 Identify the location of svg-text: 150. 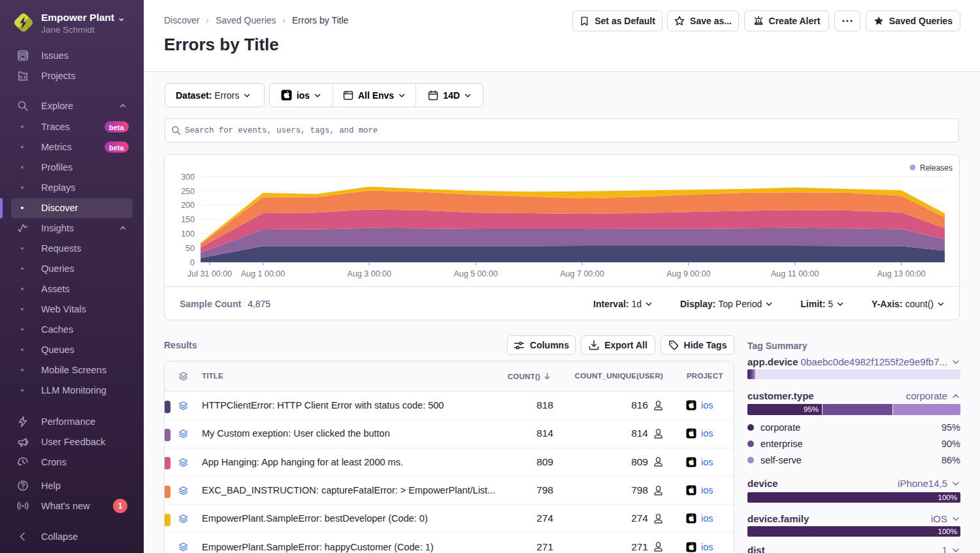
(188, 220).